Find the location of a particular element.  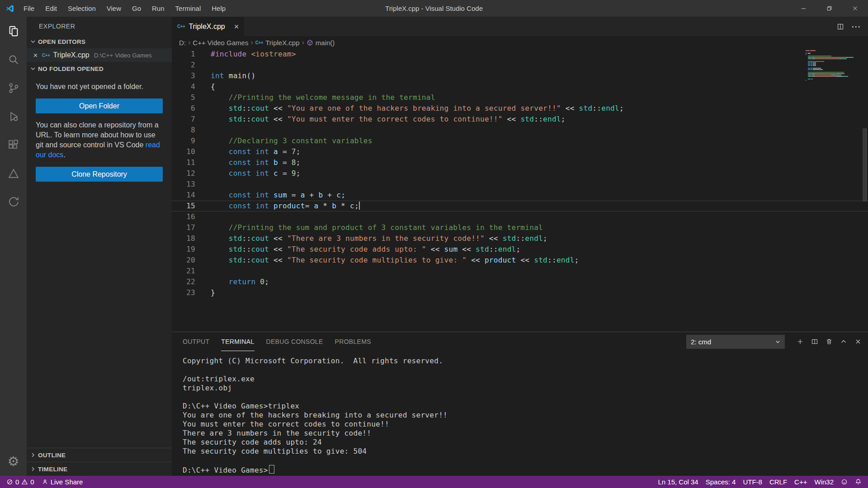

minimize-button is located at coordinates (804, 8).